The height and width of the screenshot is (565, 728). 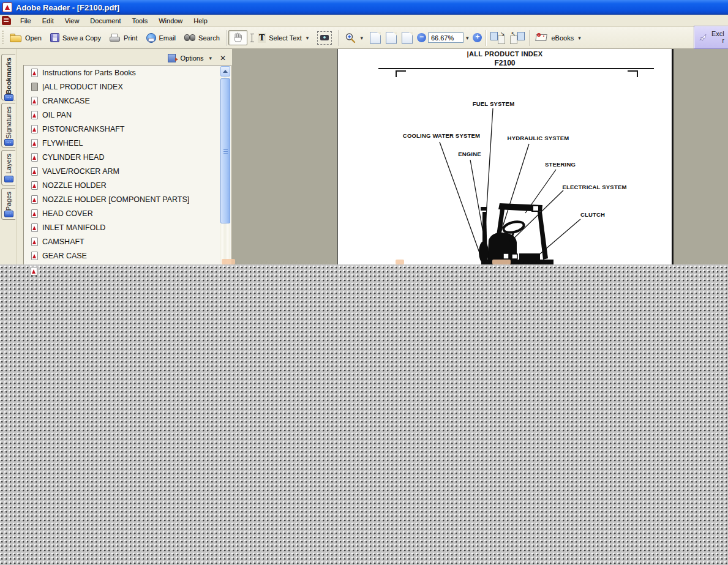 I want to click on arrow-up-left-icon: ↖, so click(x=513, y=34).